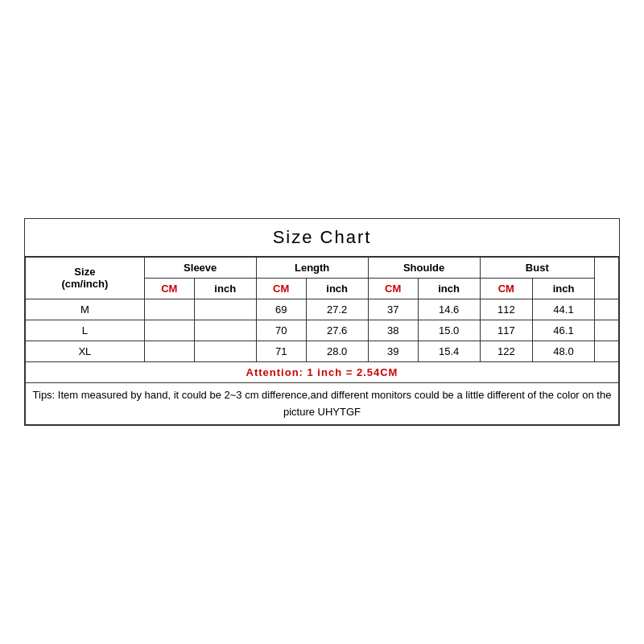 This screenshot has width=644, height=644. Describe the element at coordinates (449, 330) in the screenshot. I see `table-cell: 15.0` at that location.